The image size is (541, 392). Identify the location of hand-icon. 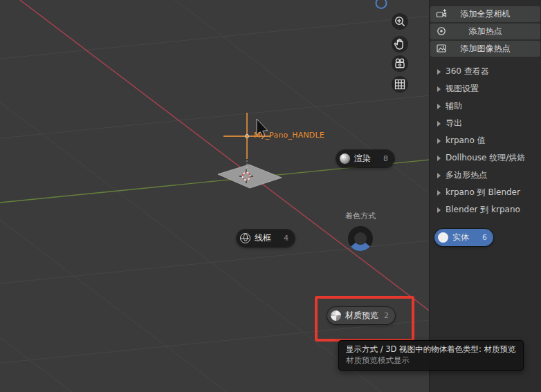
(400, 44).